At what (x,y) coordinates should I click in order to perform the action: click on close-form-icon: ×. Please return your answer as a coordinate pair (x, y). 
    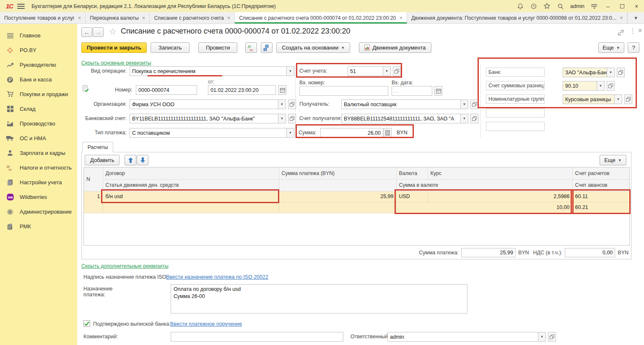
    Looking at the image, I should click on (640, 31).